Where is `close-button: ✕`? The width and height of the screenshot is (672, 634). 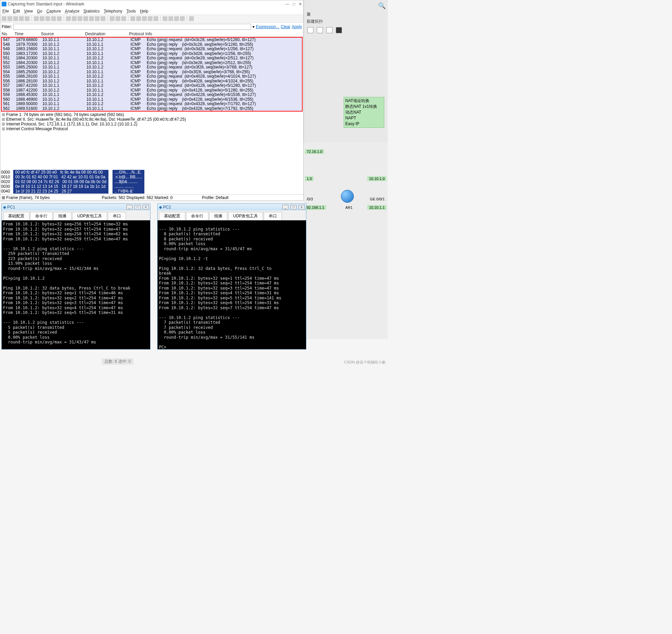
close-button: ✕ is located at coordinates (300, 4).